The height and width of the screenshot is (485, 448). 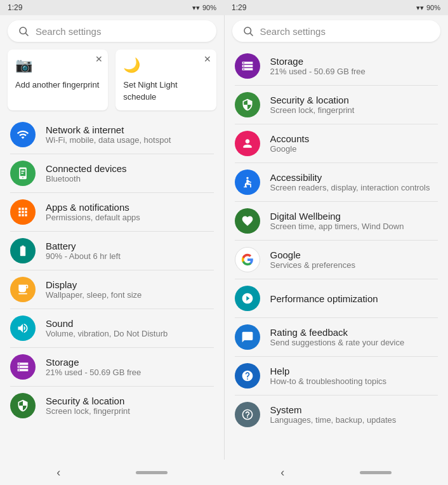 I want to click on time-right: 1:29, so click(x=239, y=8).